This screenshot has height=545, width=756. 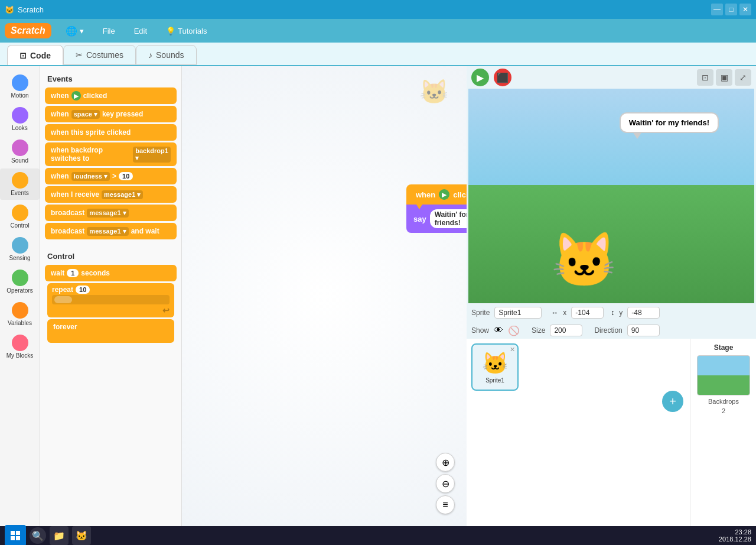 I want to click on close-button: ✕, so click(x=745, y=9).